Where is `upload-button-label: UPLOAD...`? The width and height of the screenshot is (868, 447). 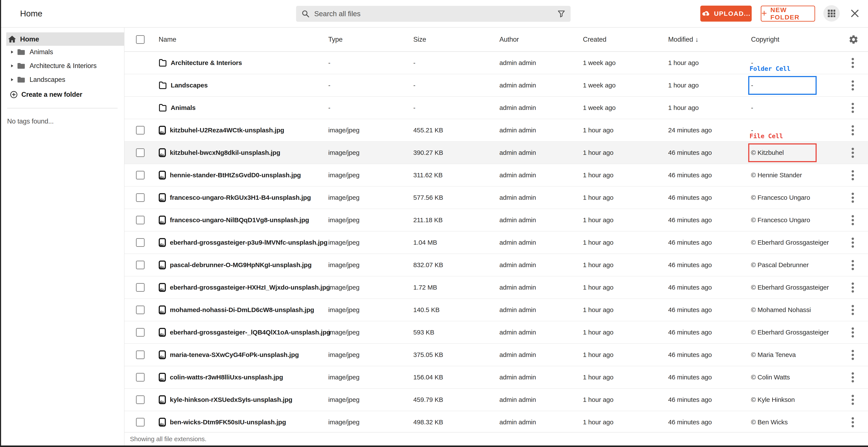
upload-button-label: UPLOAD... is located at coordinates (733, 13).